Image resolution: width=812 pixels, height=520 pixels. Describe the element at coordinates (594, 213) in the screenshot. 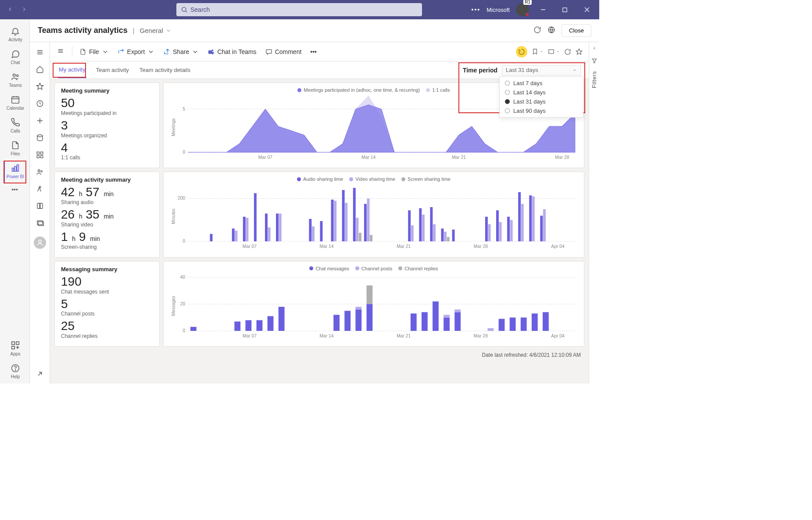

I see `filters-pane: Filters` at that location.